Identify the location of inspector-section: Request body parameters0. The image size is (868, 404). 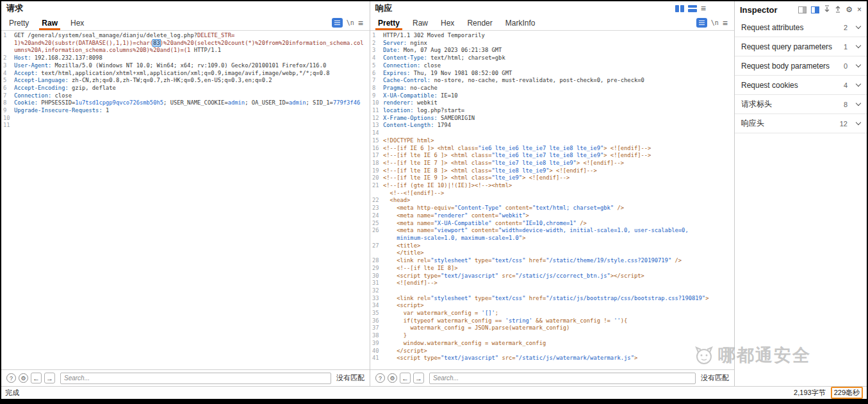
(801, 66).